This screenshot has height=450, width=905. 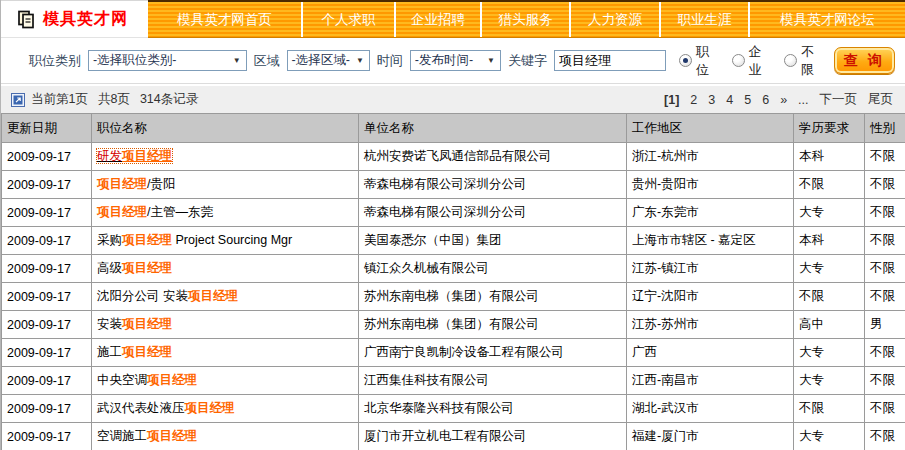 I want to click on query-button: 查 询, so click(x=864, y=60).